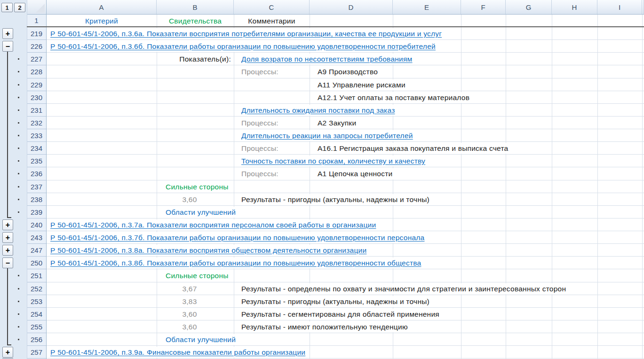 This screenshot has width=644, height=359. What do you see at coordinates (237, 238) in the screenshot?
I see `hyperlink-A243: Р 50-601-45/1-2006, п.3.7б. Показатели р…` at bounding box center [237, 238].